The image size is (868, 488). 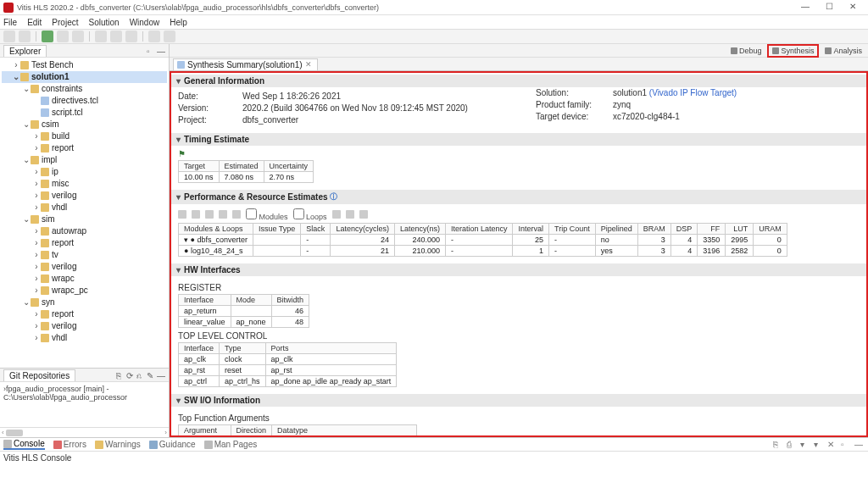 What do you see at coordinates (231, 444) in the screenshot?
I see `tab-man: Man Pages` at bounding box center [231, 444].